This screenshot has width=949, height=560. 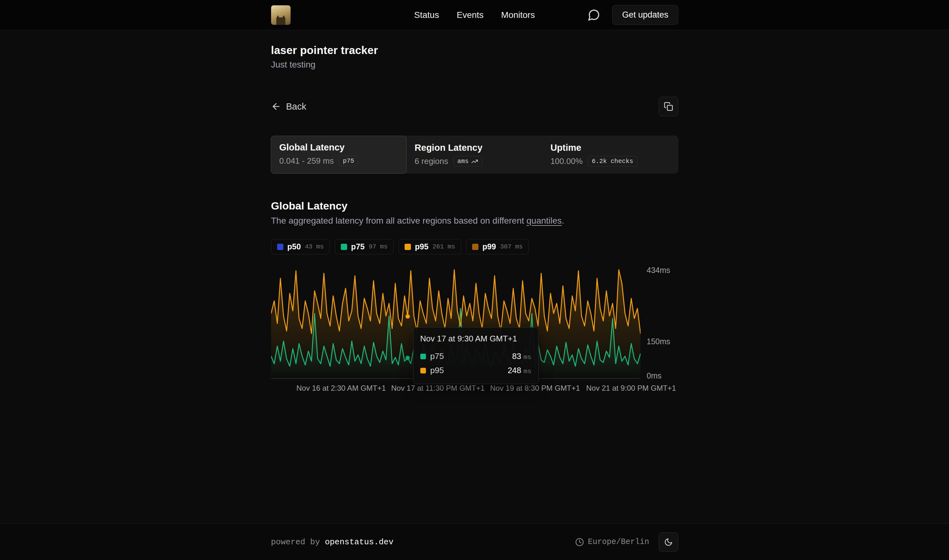 I want to click on legend-chip-p75: p75 97 ms, so click(x=364, y=247).